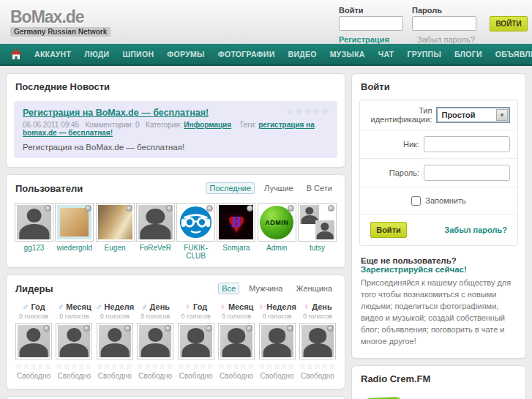 Image resolution: width=532 pixels, height=399 pixels. Describe the element at coordinates (155, 231) in the screenshot. I see `user-card: FoReVeR` at that location.